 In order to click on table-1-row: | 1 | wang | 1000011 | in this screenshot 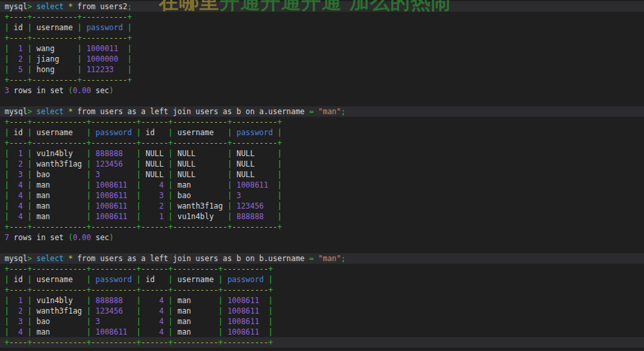, I will do `click(322, 49)`.